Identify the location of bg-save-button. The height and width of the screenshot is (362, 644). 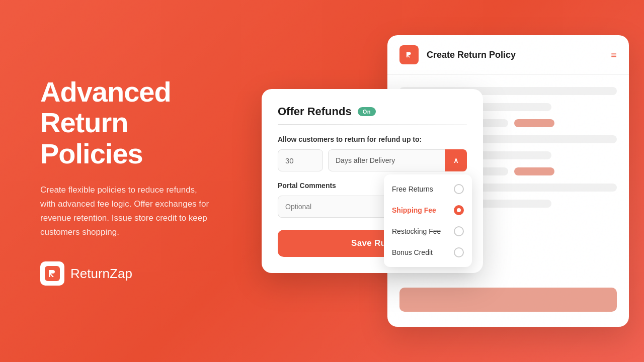
(508, 300).